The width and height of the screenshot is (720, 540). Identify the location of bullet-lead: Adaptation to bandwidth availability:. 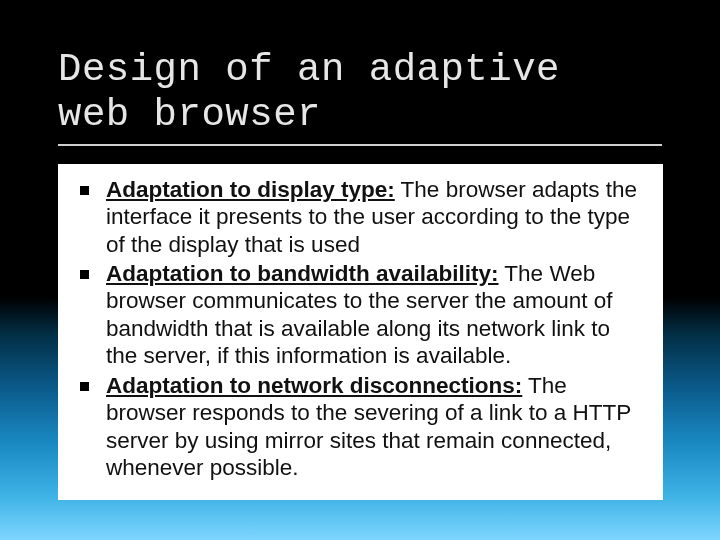
(302, 274).